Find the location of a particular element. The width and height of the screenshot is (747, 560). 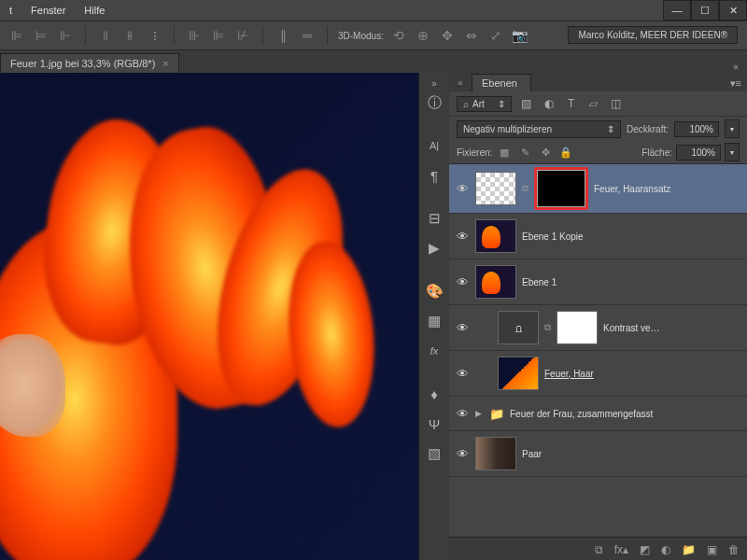

panel-collapse-icon: « is located at coordinates (460, 82).